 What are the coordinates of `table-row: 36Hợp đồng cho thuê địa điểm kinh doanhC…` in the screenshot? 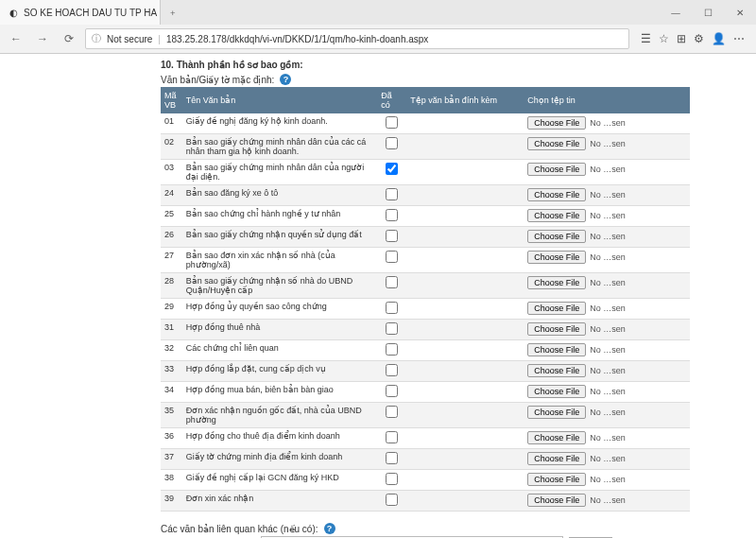 It's located at (425, 439).